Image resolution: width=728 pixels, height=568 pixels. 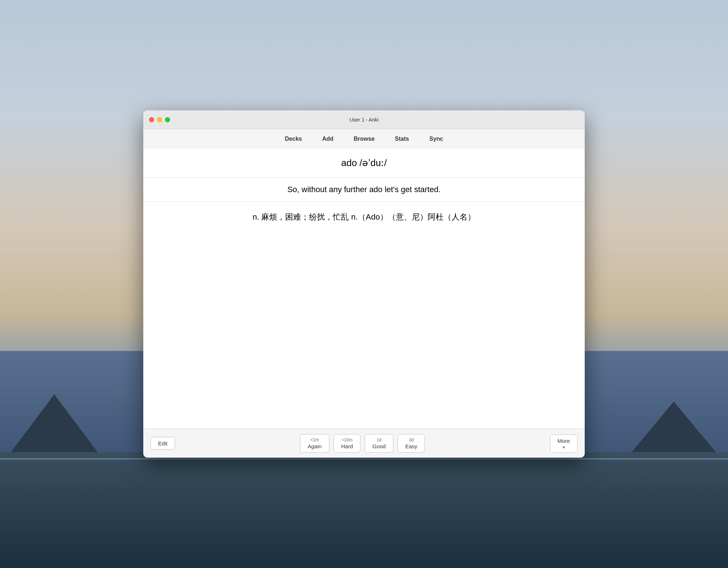 I want to click on traffic-lights, so click(x=160, y=120).